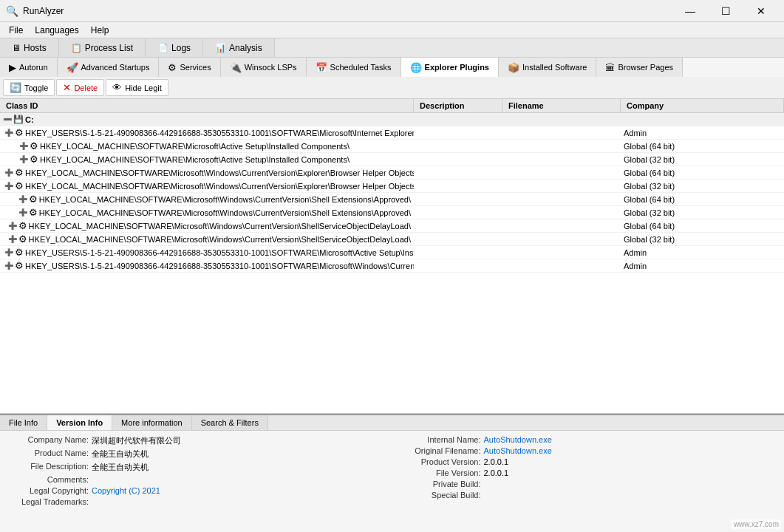 The height and width of the screenshot is (532, 784). I want to click on tab-browser-pages: 🏛 Browser Pages, so click(640, 67).